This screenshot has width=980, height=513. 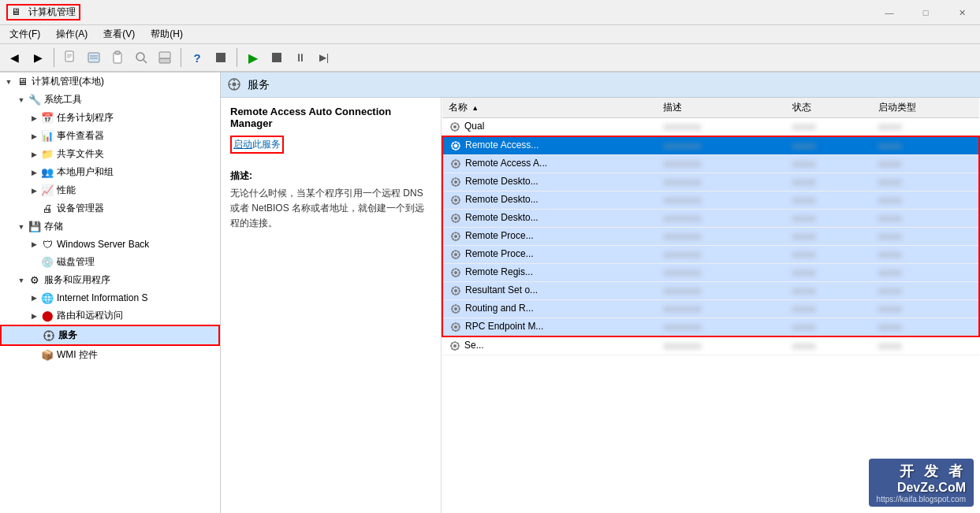 I want to click on table-row: Remote Access...xxxxxxxxxxxxxxxxxx, so click(x=711, y=146).